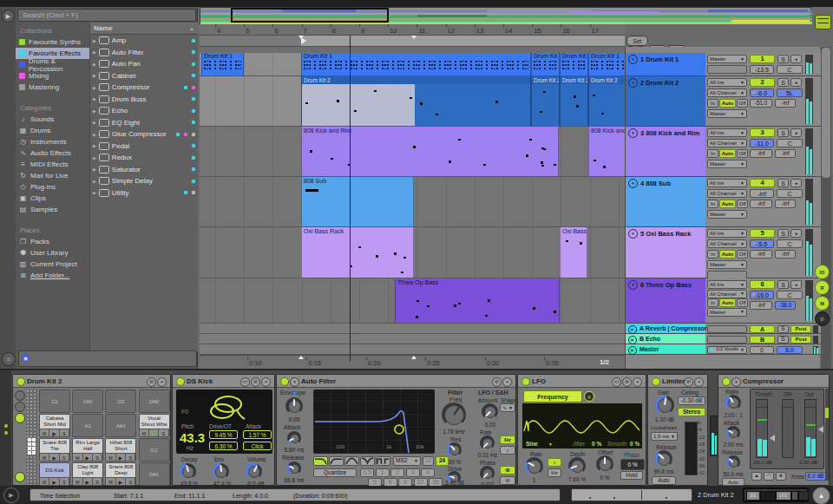  What do you see at coordinates (92, 382) in the screenshot?
I see `device-title-bar: Drum Kit 2▪⊘` at bounding box center [92, 382].